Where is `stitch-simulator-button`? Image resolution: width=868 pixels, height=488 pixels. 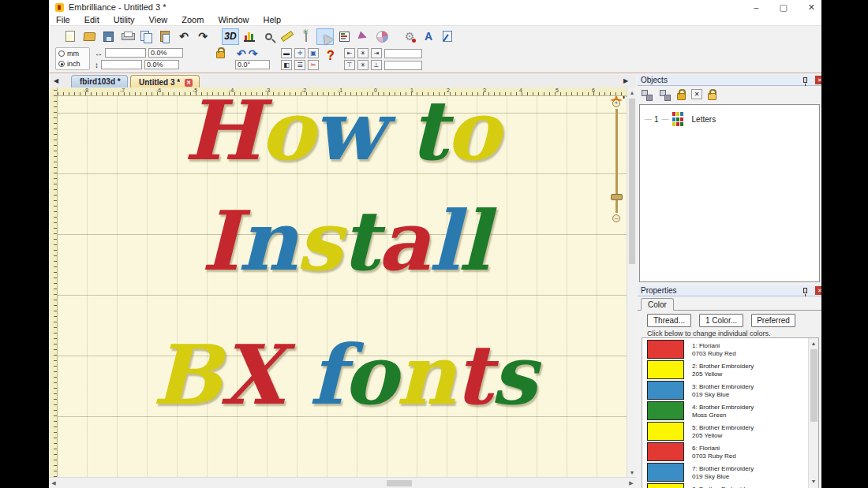
stitch-simulator-button is located at coordinates (306, 36).